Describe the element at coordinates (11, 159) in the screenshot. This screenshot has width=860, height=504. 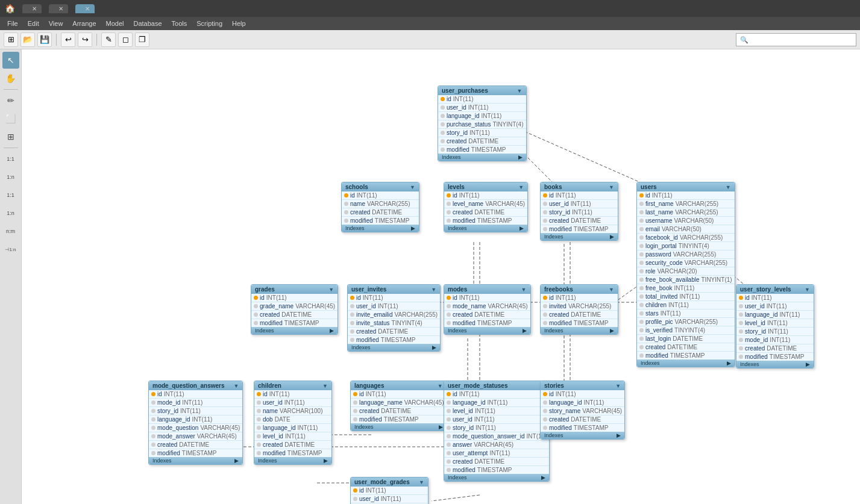
I see `tool-rel11: 1:1` at that location.